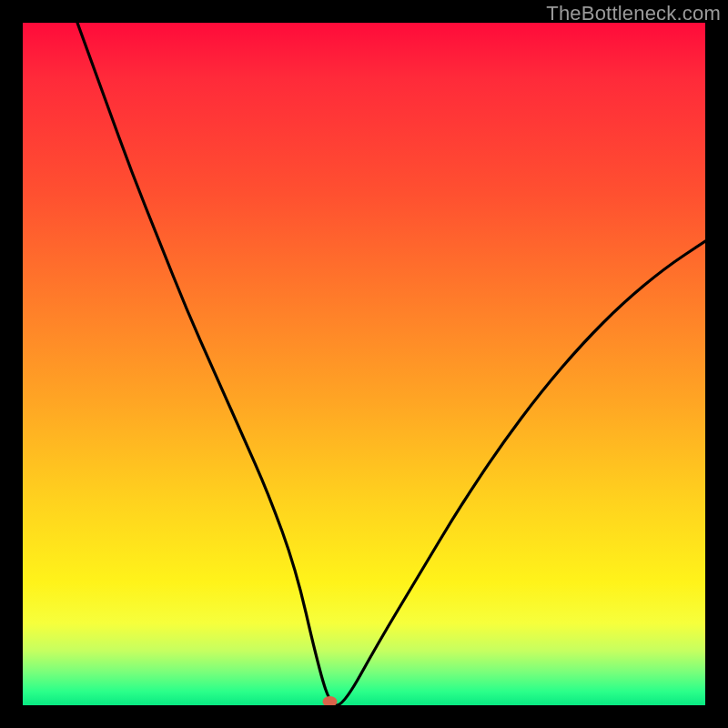 Image resolution: width=728 pixels, height=728 pixels. I want to click on marker-dot, so click(330, 701).